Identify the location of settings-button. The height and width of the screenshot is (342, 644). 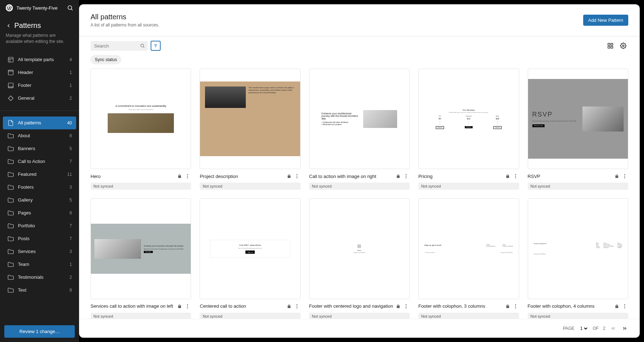
(623, 46).